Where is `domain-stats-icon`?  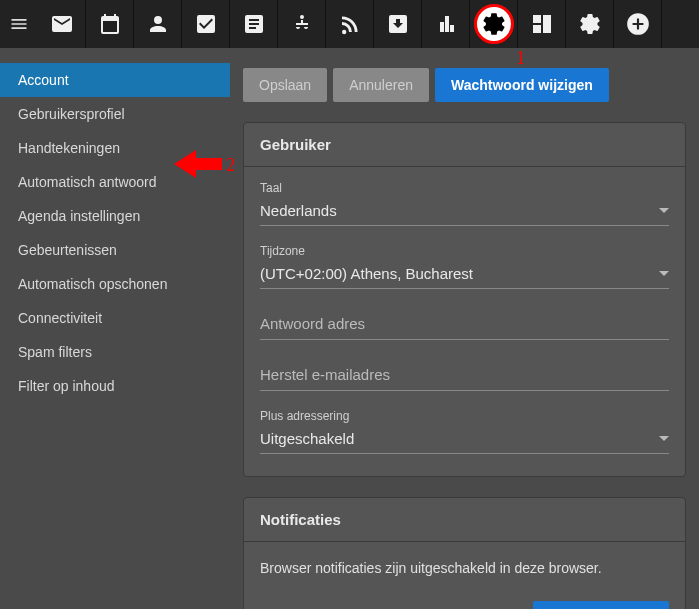
domain-stats-icon is located at coordinates (542, 24).